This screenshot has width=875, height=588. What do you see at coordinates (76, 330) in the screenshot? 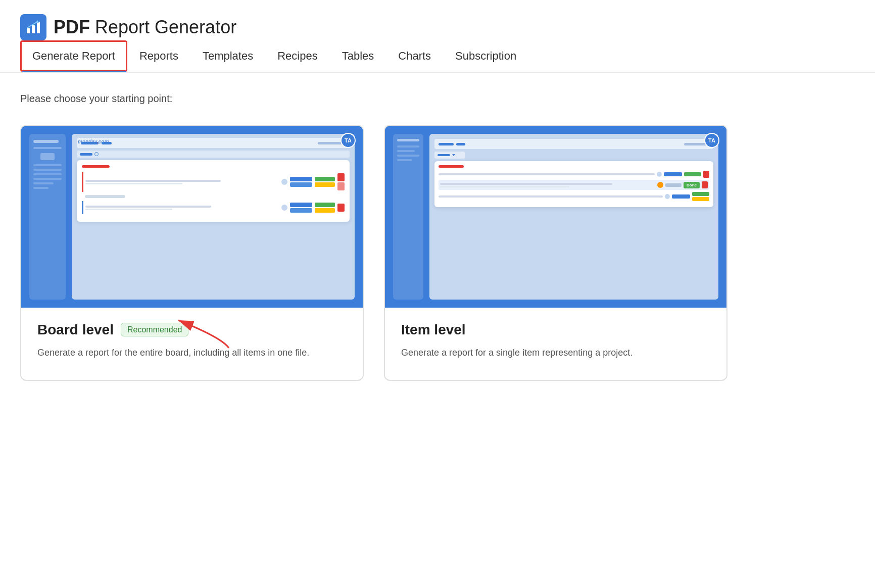
I see `board-level-title: Board level` at bounding box center [76, 330].